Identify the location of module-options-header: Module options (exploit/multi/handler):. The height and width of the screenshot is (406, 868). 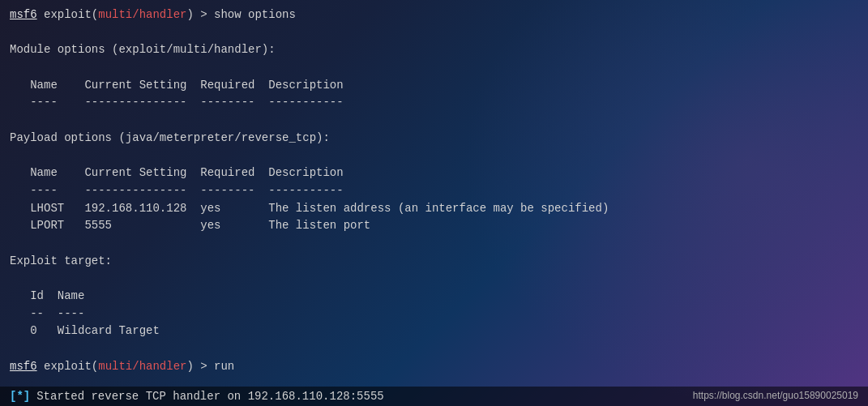
(434, 50).